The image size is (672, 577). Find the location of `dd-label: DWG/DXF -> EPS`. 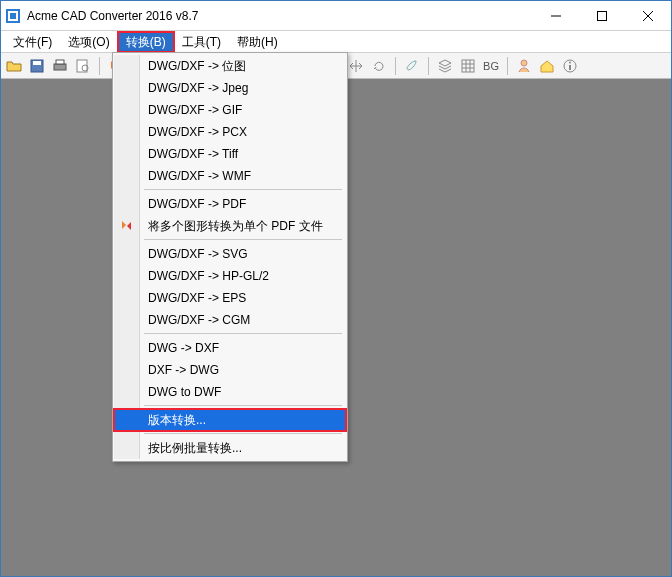

dd-label: DWG/DXF -> EPS is located at coordinates (197, 298).